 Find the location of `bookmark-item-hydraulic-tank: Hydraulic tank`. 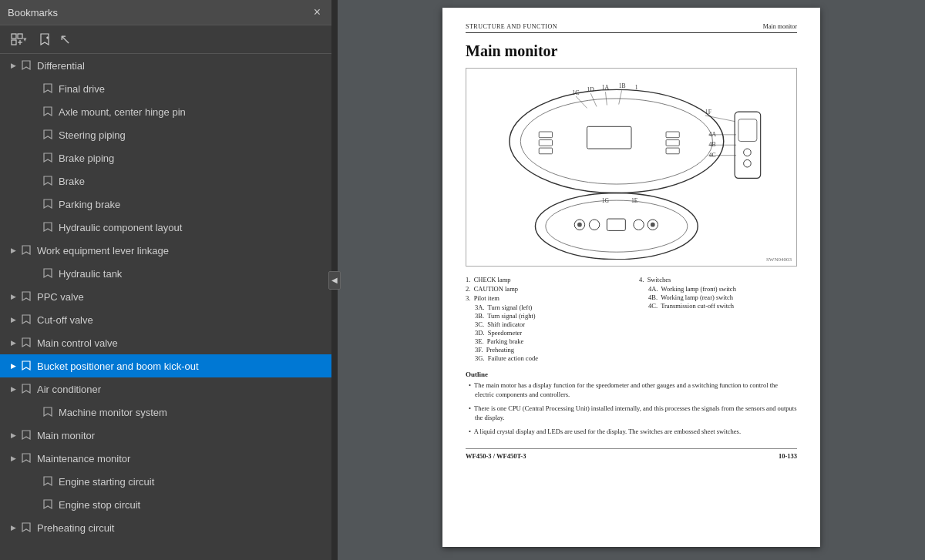

bookmark-item-hydraulic-tank: Hydraulic tank is located at coordinates (166, 273).